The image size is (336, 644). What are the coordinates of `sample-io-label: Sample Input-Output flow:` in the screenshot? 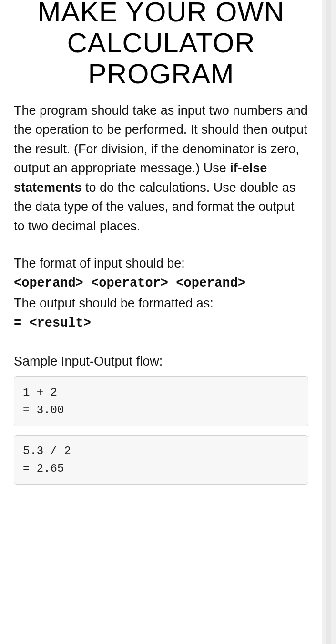 It's located at (161, 362).